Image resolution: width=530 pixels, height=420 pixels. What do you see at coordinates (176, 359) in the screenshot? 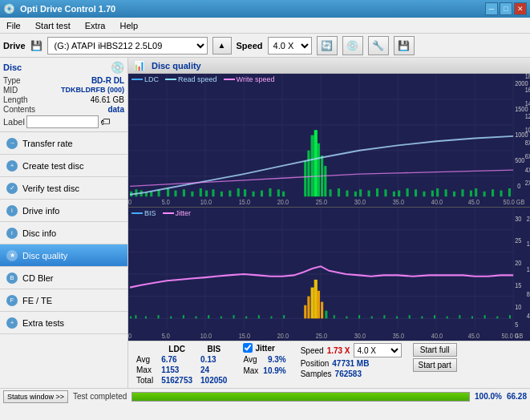
I see `ldc-avg: 6.76` at bounding box center [176, 359].